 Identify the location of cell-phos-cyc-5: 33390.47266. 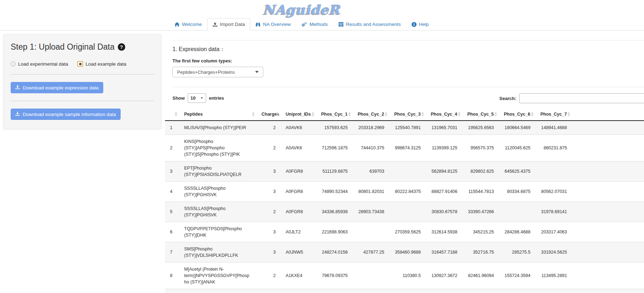
(480, 212).